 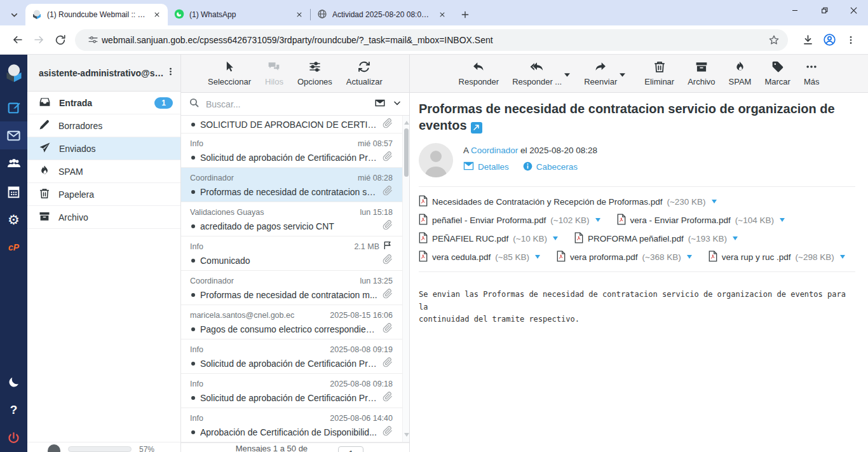 I want to click on refresh-button: Actualizar, so click(x=365, y=74).